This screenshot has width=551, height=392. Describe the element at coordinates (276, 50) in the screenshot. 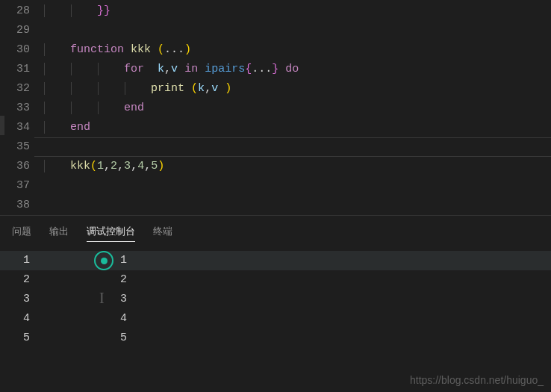

I see `code-line: 30 function kkk (...)` at that location.